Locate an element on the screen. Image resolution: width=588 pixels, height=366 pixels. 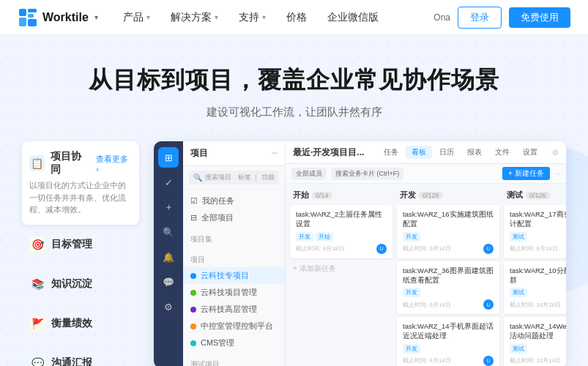
add-card-button-0: + 添加新任务 is located at coordinates (341, 269).